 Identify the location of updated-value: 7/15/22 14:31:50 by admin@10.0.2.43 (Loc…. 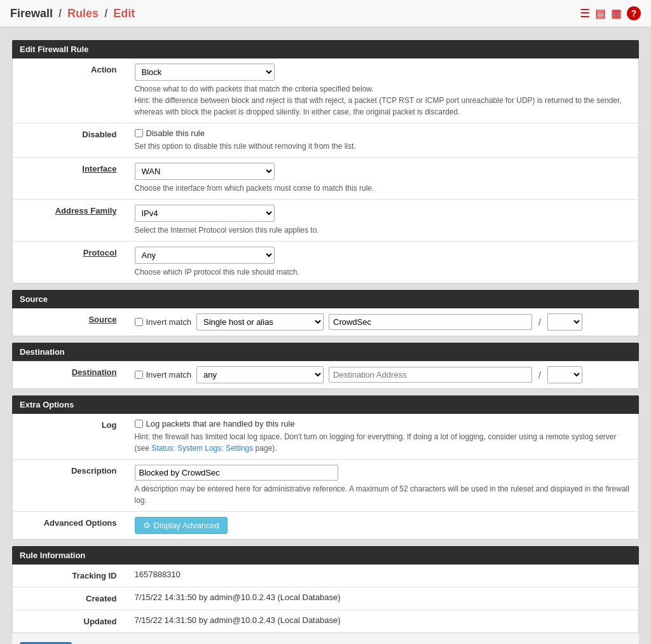
(383, 622).